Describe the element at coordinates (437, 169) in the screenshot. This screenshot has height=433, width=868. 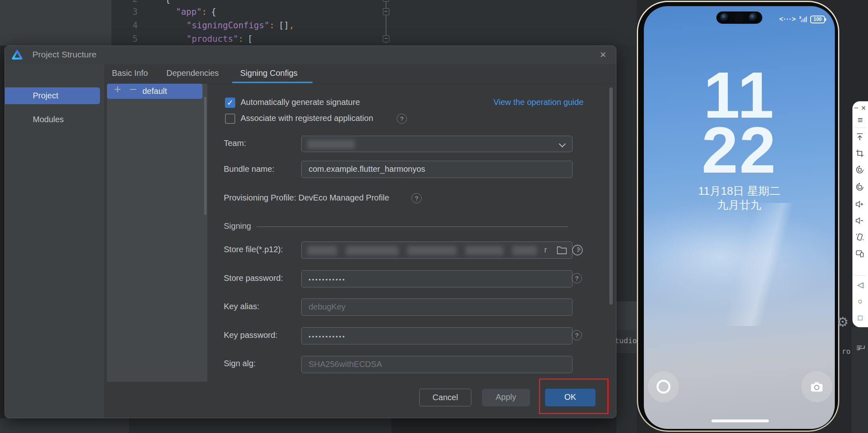
I see `bundle-name-input: com.example.flutter_harmonyos` at that location.